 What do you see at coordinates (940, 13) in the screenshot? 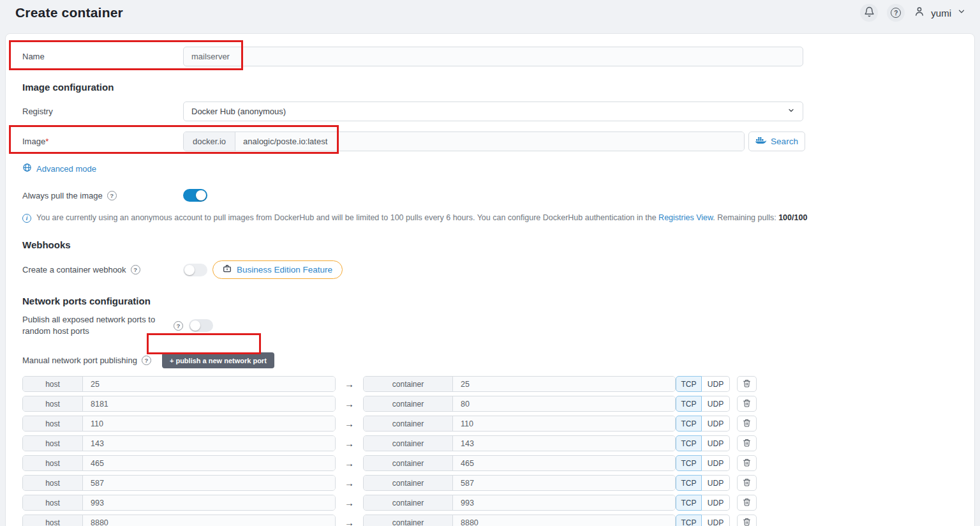
I see `user-menu: yumi` at bounding box center [940, 13].